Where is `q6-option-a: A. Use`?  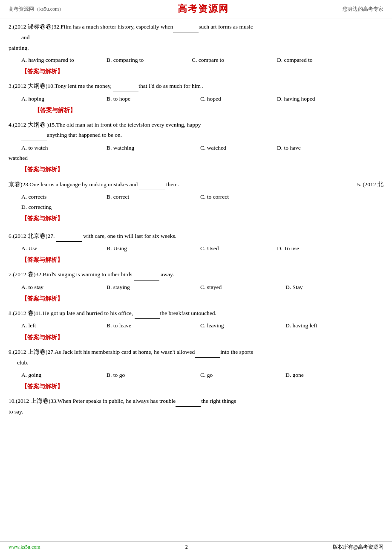
q6-option-a: A. Use is located at coordinates (64, 249).